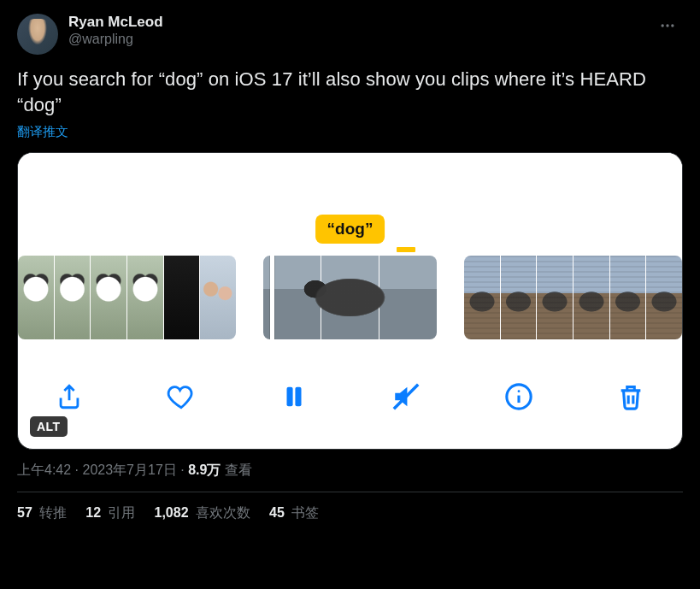 Image resolution: width=700 pixels, height=589 pixels. Describe the element at coordinates (116, 31) in the screenshot. I see `user-block: Ryan McLeod @warpling` at that location.